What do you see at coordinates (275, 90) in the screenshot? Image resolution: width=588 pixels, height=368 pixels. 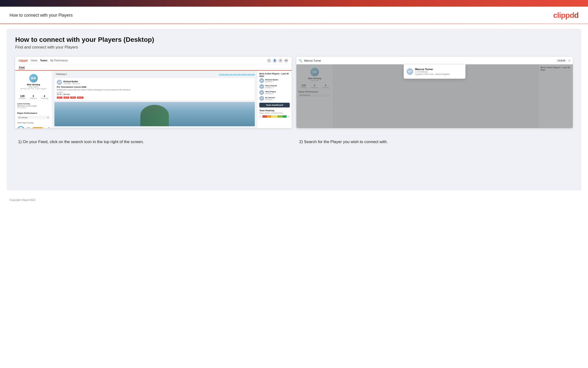 I see `player-list: RB Richard Butler Activities: 7 PP Piers…` at bounding box center [275, 90].